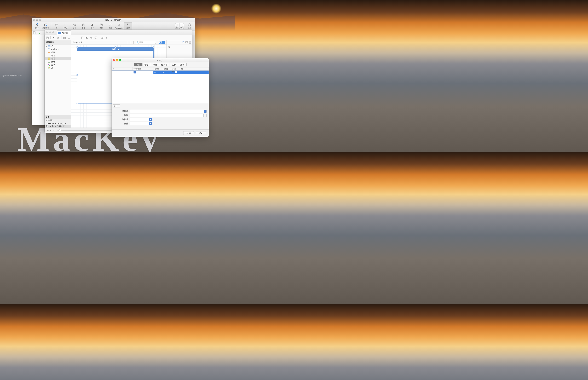 The height and width of the screenshot is (380, 588). Describe the element at coordinates (183, 42) in the screenshot. I see `cube-icon` at that location.